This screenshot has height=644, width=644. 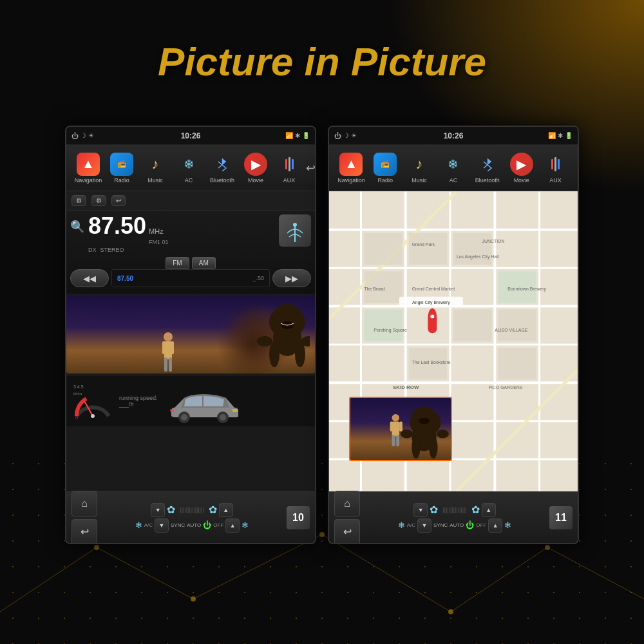 What do you see at coordinates (431, 362) in the screenshot?
I see `svg-text: The Last Bookstore` at bounding box center [431, 362].